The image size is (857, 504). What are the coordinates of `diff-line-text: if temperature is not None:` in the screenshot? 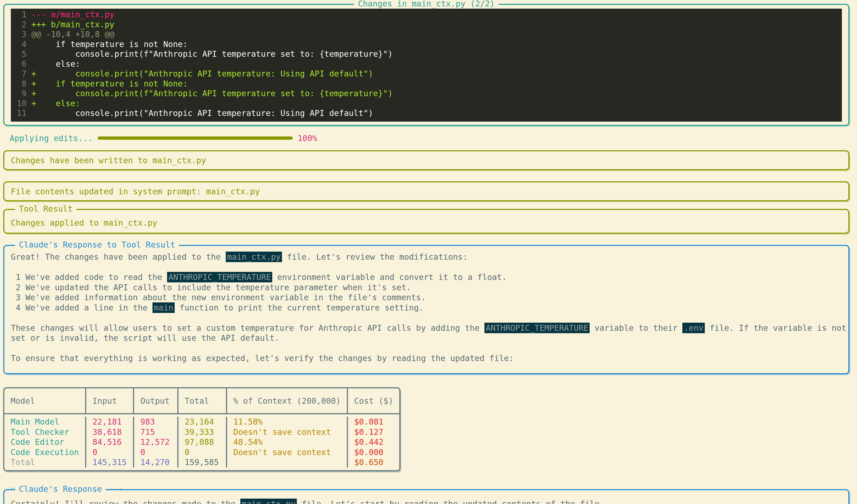 It's located at (110, 44).